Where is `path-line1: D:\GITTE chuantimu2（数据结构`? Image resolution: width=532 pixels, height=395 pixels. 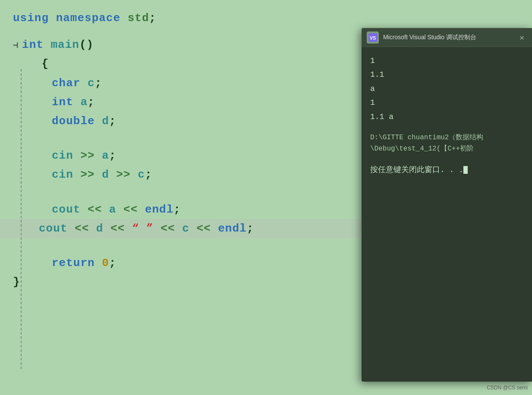 path-line1: D:\GITTE chuantimu2（数据结构 is located at coordinates (427, 138).